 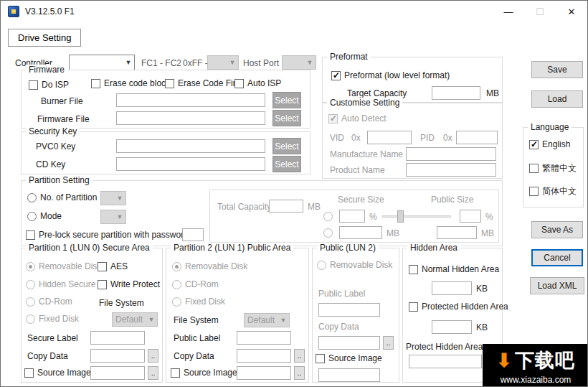 What do you see at coordinates (456, 93) in the screenshot?
I see `target-capacity-input` at bounding box center [456, 93].